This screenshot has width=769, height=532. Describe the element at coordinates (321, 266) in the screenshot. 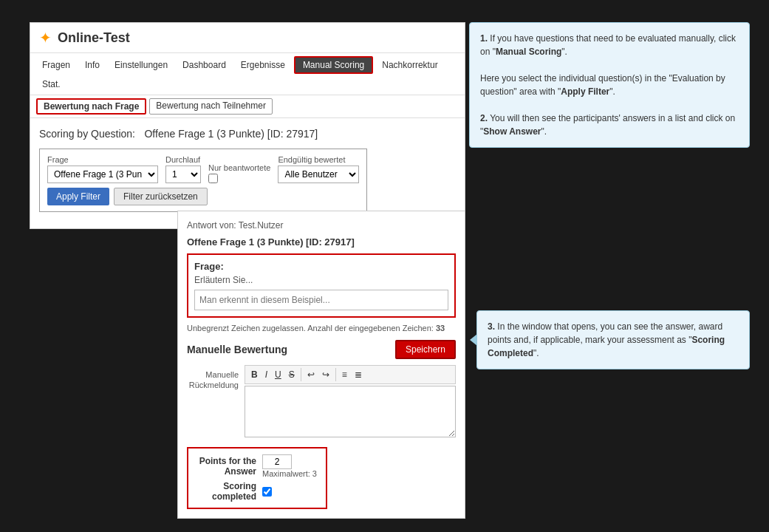

I see `frage-label: Frage:` at that location.